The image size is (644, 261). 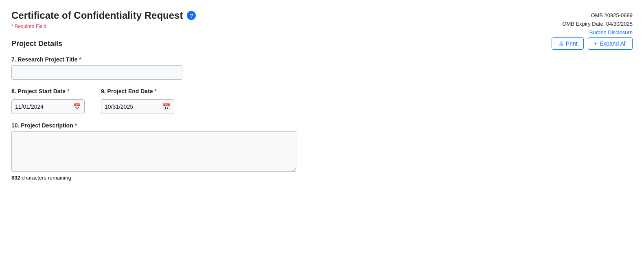 I want to click on required-star-7: *, so click(x=80, y=59).